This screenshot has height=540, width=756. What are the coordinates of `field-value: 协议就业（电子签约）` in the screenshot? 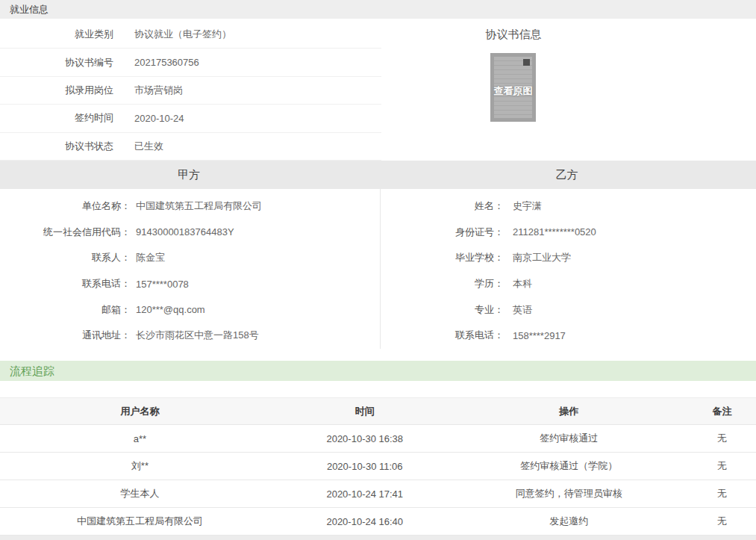 It's located at (183, 34).